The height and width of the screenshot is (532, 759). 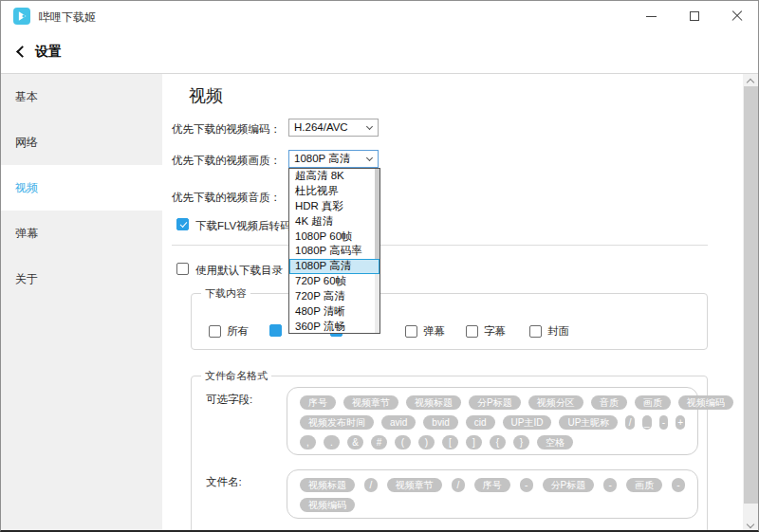 I want to click on pill-row: 视频编码, so click(x=492, y=504).